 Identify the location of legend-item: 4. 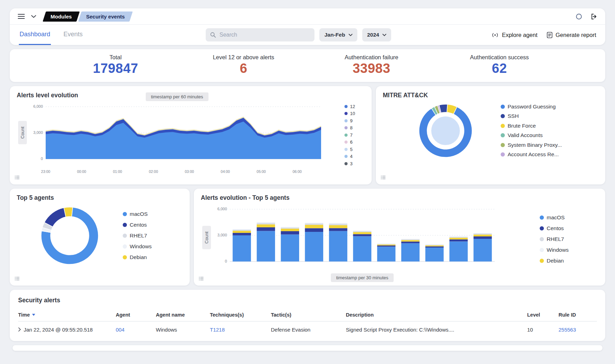
(355, 157).